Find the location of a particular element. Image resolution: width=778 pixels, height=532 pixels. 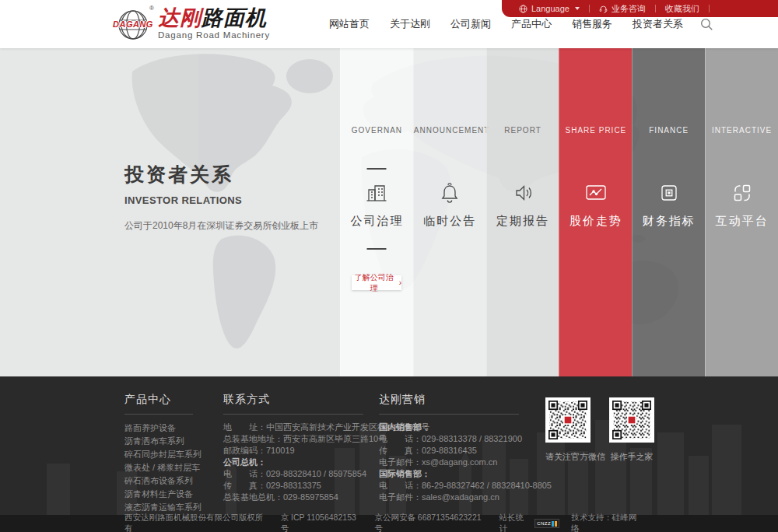

search-button is located at coordinates (706, 25).